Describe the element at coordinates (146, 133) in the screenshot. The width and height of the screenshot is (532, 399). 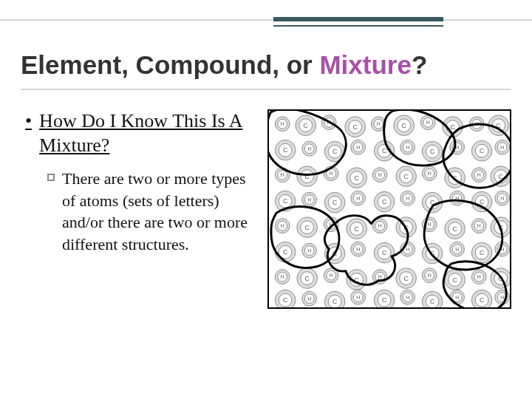
I see `bullet-text: How Do I Know This Is A Mixture?` at that location.